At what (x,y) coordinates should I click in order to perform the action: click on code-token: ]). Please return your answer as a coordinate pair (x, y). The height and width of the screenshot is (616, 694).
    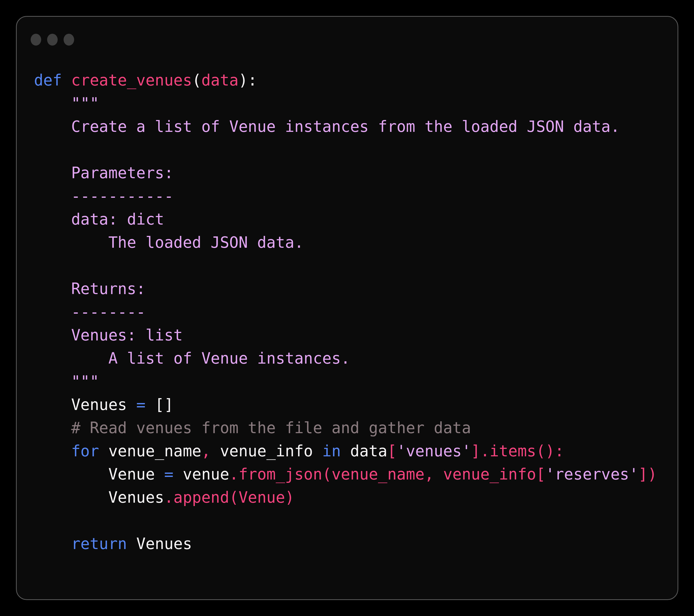
    Looking at the image, I should click on (648, 474).